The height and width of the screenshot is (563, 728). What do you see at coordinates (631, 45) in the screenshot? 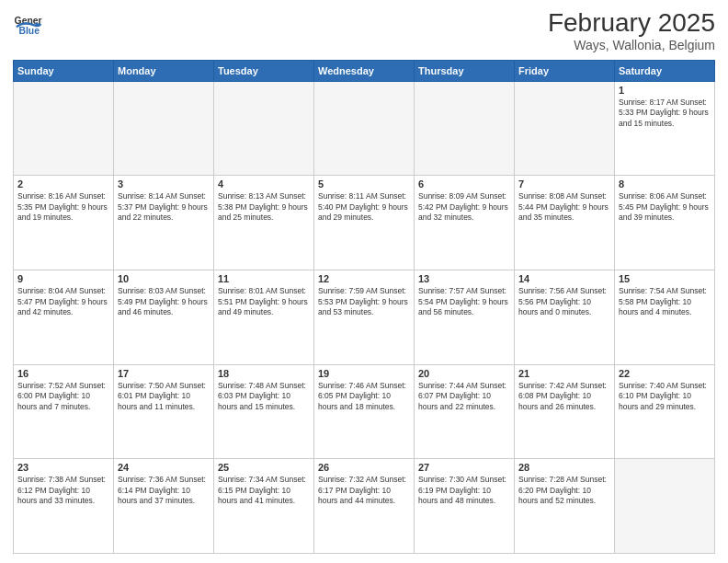
I see `calendar-subtitle: Ways, Wallonia, Belgium` at bounding box center [631, 45].